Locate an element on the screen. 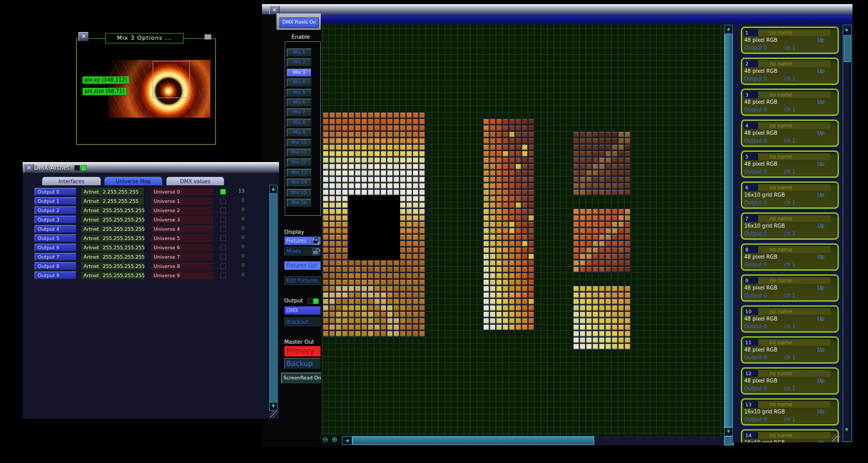 This screenshot has width=868, height=463. universe-field: Universe 3 is located at coordinates (182, 220).